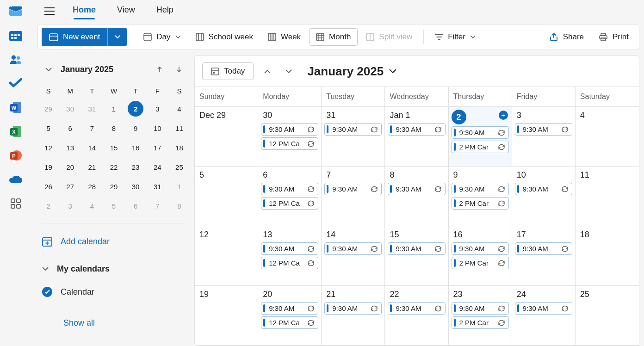  I want to click on calendar-cell: 209:30 AM 12 PM Ca, so click(290, 315).